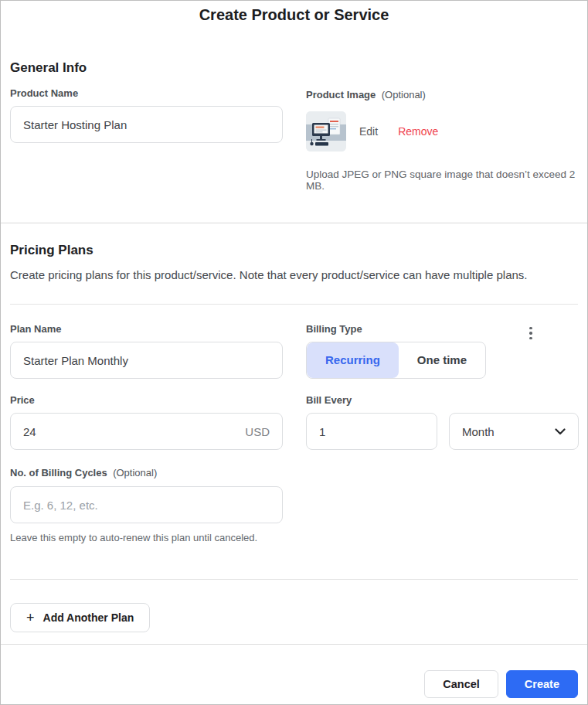 The height and width of the screenshot is (705, 588). Describe the element at coordinates (542, 684) in the screenshot. I see `create-button: Create` at that location.